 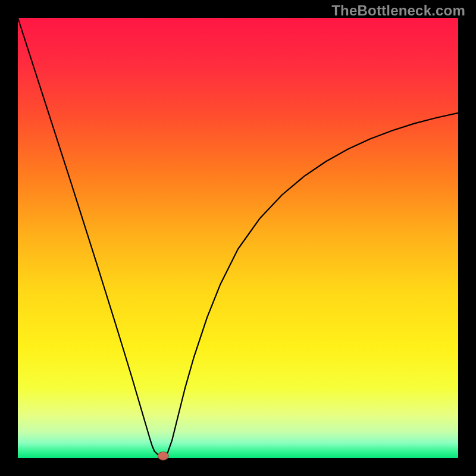 What do you see at coordinates (163, 456) in the screenshot?
I see `optimal-point-marker` at bounding box center [163, 456].